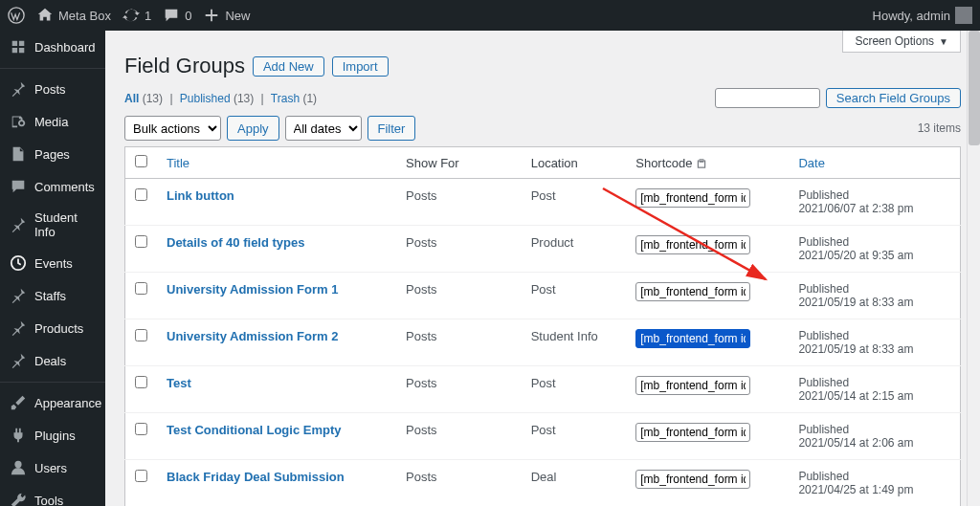 This screenshot has height=506, width=980. Describe the element at coordinates (18, 468) in the screenshot. I see `user-icon` at that location.